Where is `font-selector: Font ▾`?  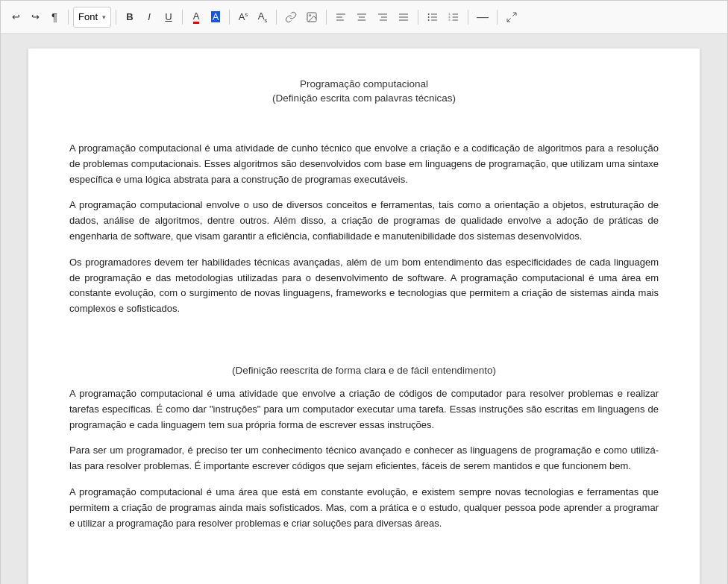 font-selector: Font ▾ is located at coordinates (92, 17).